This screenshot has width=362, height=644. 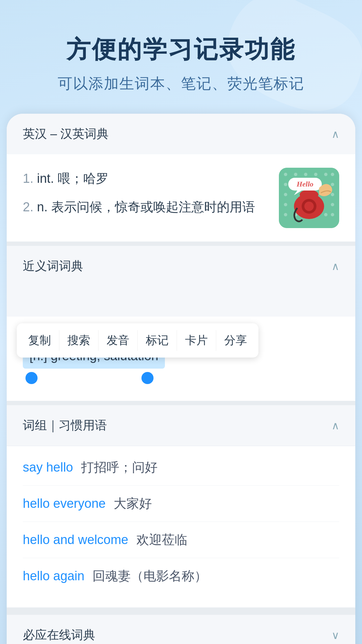 I want to click on handle-right, so click(x=147, y=378).